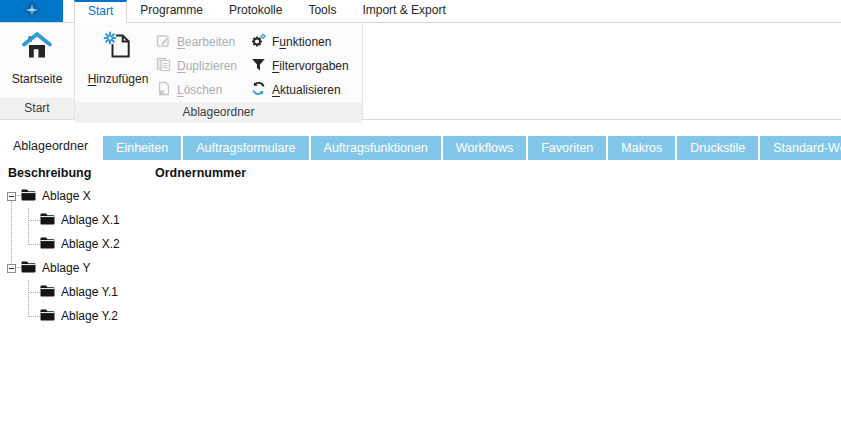 The image size is (841, 435). Describe the element at coordinates (90, 292) in the screenshot. I see `tree-label: Ablage Y.1` at that location.